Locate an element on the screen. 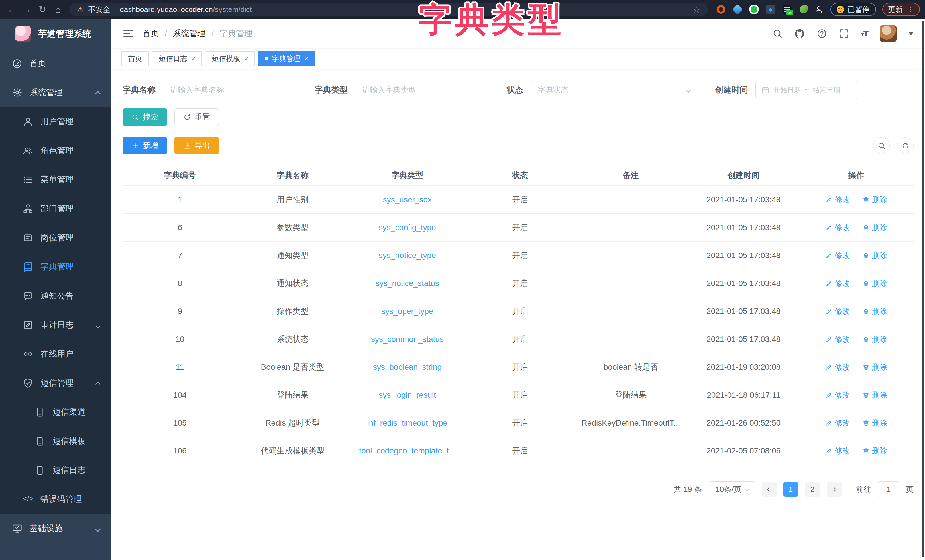  avatar is located at coordinates (888, 34).